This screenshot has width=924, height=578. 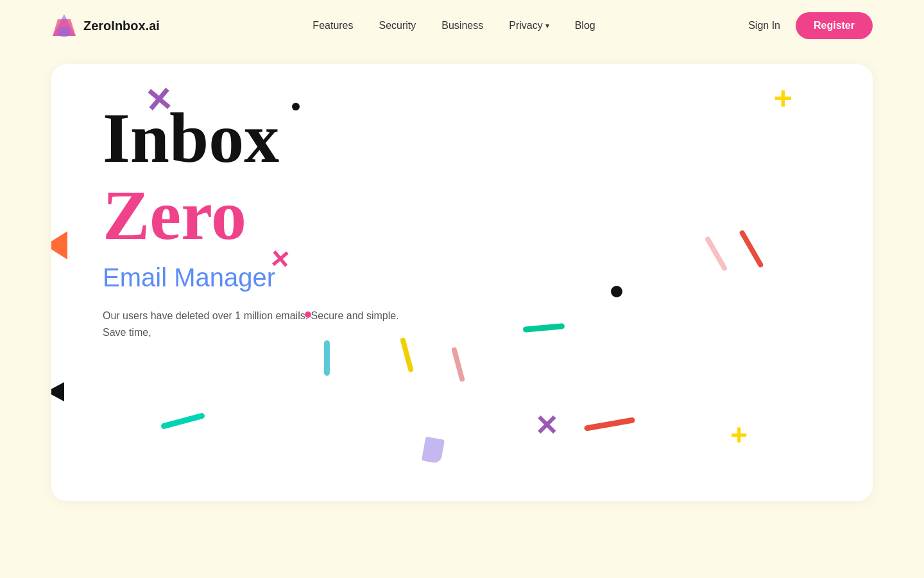 What do you see at coordinates (462, 138) in the screenshot?
I see `hero-title-inbox: Inbox` at bounding box center [462, 138].